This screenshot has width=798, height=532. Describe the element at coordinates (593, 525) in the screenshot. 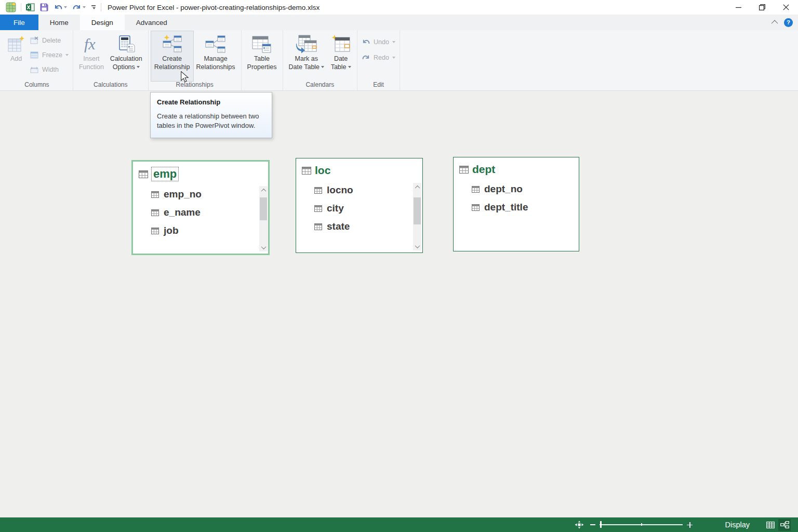

I see `zoom-out-button` at that location.